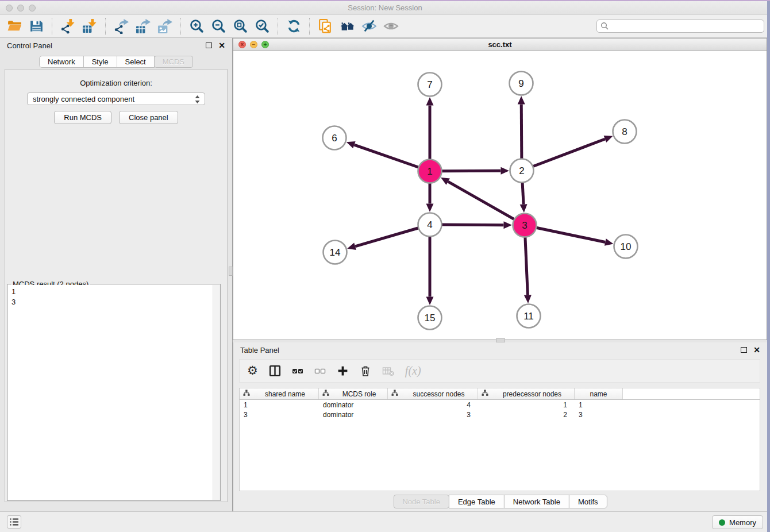 The image size is (770, 532). I want to click on refresh-icon, so click(294, 26).